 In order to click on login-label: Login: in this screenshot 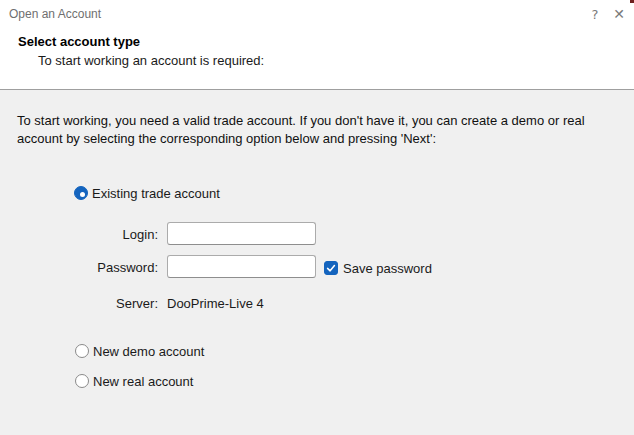, I will do `click(88, 234)`.